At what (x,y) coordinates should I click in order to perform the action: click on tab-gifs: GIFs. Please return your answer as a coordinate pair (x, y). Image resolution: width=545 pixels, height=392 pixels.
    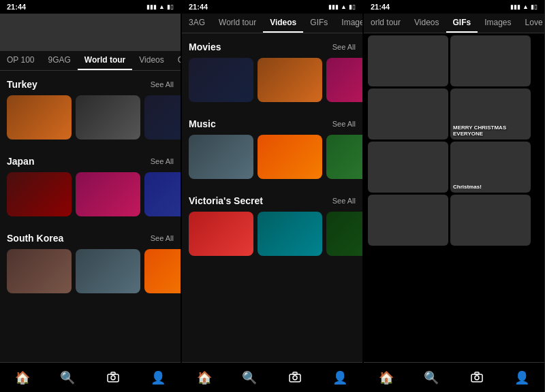
    Looking at the image, I should click on (176, 61).